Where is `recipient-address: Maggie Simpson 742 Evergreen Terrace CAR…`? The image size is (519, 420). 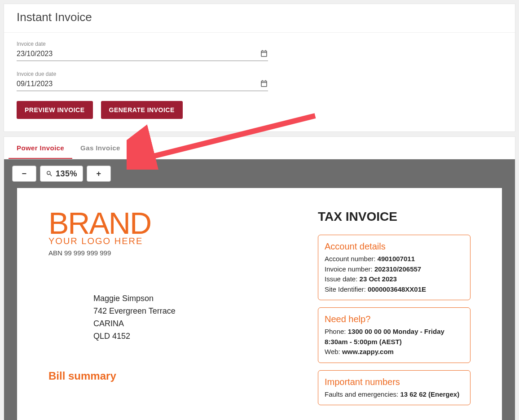 recipient-address: Maggie Simpson 742 Evergreen Terrace CAR… is located at coordinates (197, 318).